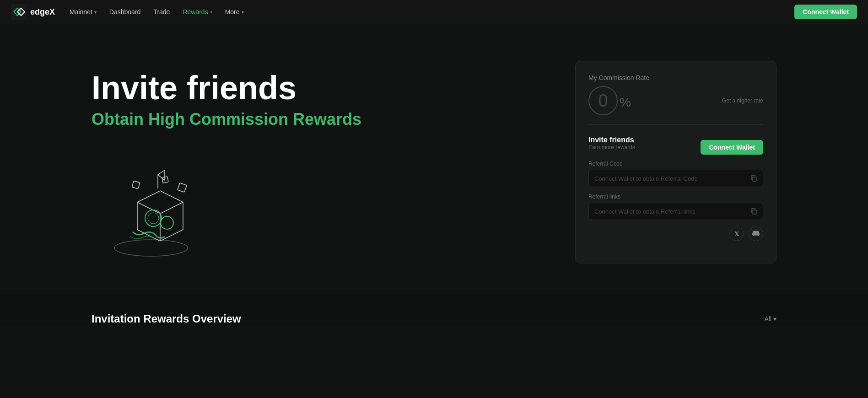 The height and width of the screenshot is (398, 868). What do you see at coordinates (603, 101) in the screenshot?
I see `commission-number: 0` at bounding box center [603, 101].